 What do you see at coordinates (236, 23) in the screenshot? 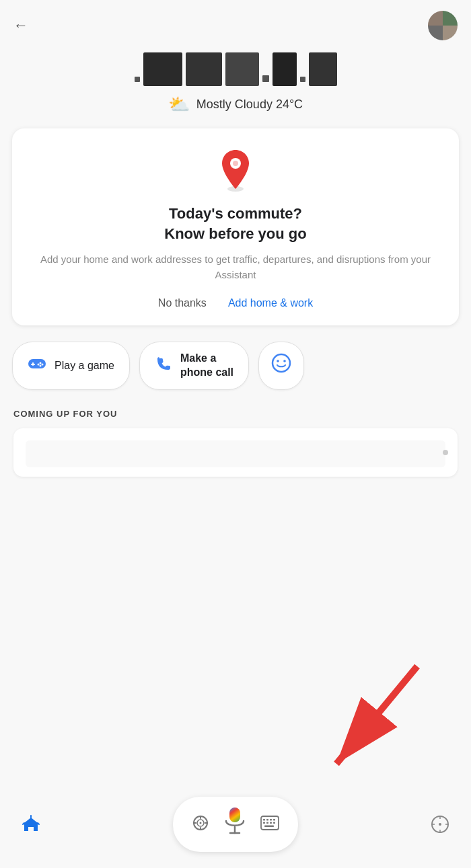
I see `top-bar: ←` at bounding box center [236, 23].